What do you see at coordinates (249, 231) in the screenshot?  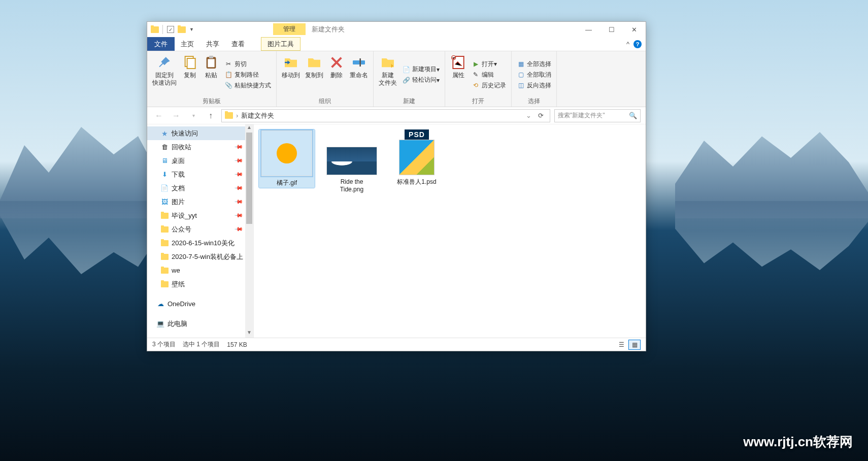 I see `nav-scrollbar: ▲ ▼` at bounding box center [249, 231].